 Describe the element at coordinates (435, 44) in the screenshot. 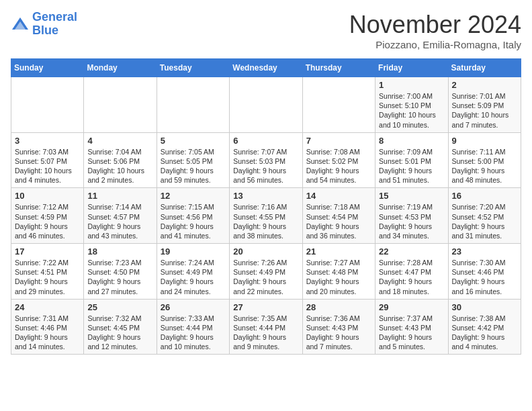

I see `location-subtitle: Piozzano, Emilia-Romagna, Italy` at that location.